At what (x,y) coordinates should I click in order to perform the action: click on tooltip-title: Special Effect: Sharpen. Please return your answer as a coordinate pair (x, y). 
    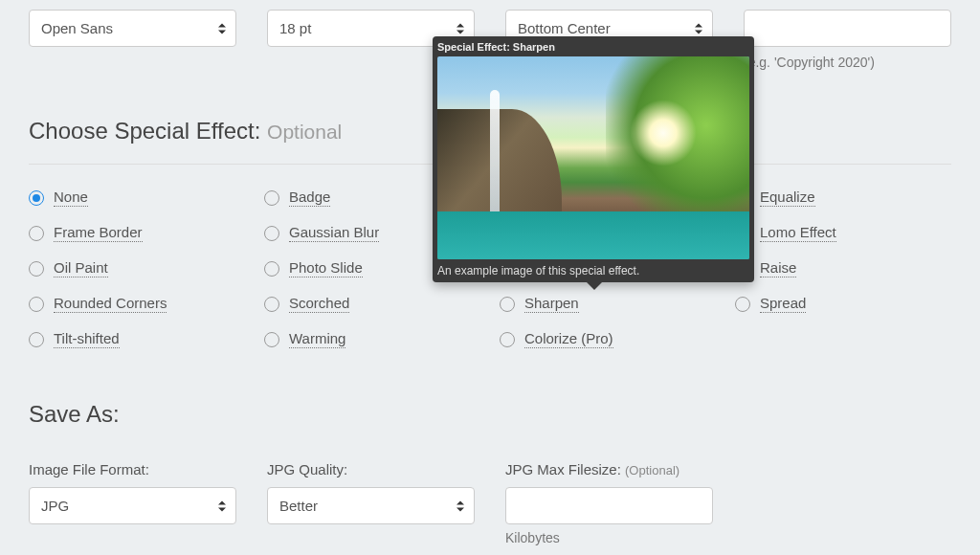
    Looking at the image, I should click on (593, 47).